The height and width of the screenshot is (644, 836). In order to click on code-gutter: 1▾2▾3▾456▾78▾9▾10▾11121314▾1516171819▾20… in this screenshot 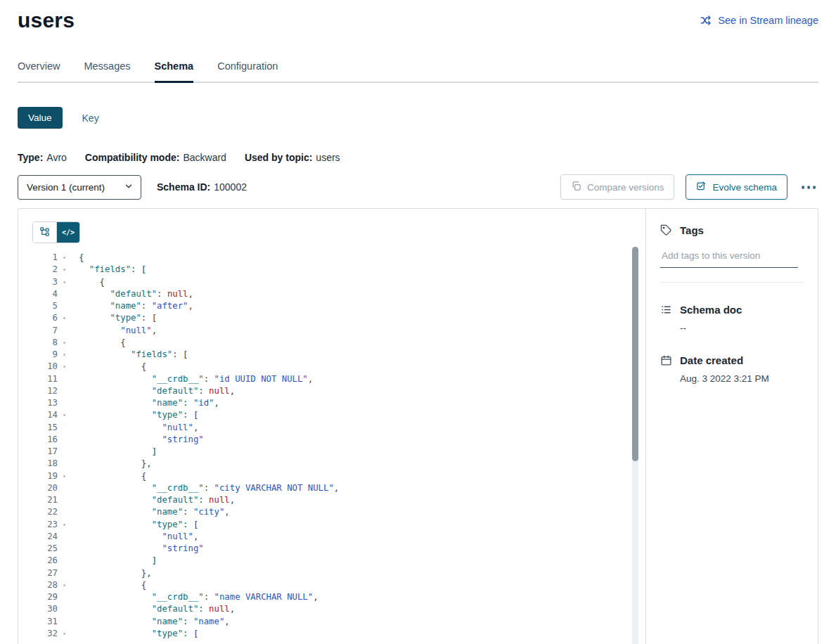, I will do `click(46, 446)`.